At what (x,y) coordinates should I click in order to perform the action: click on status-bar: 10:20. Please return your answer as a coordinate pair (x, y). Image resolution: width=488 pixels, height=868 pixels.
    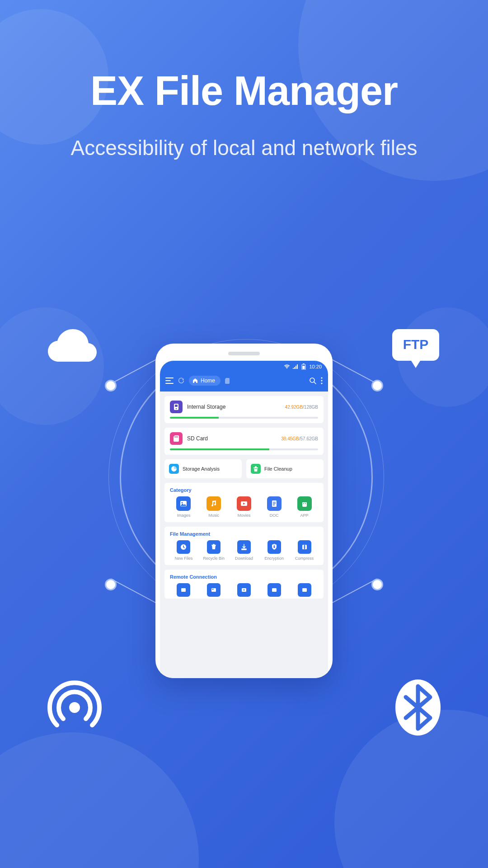
    Looking at the image, I should click on (244, 367).